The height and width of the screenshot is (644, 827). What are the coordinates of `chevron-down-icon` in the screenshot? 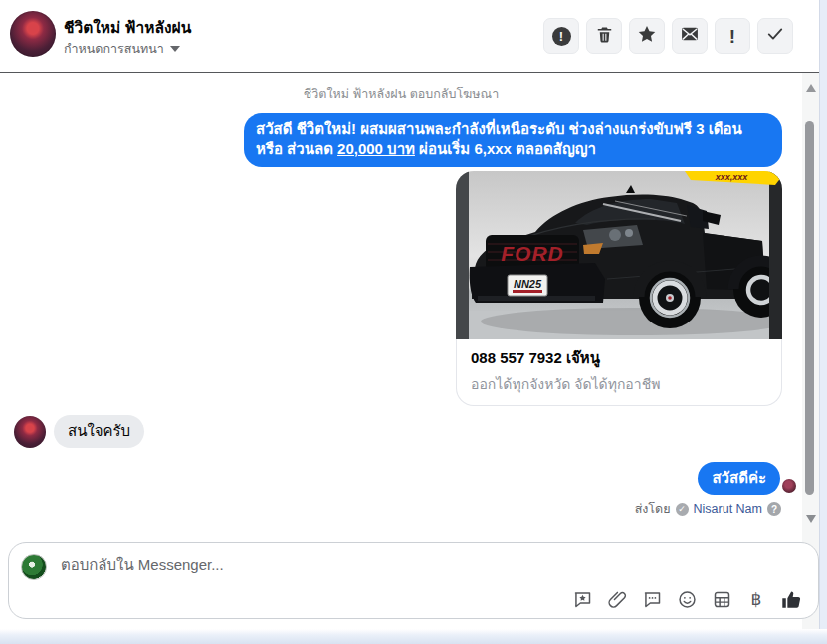 It's located at (175, 49).